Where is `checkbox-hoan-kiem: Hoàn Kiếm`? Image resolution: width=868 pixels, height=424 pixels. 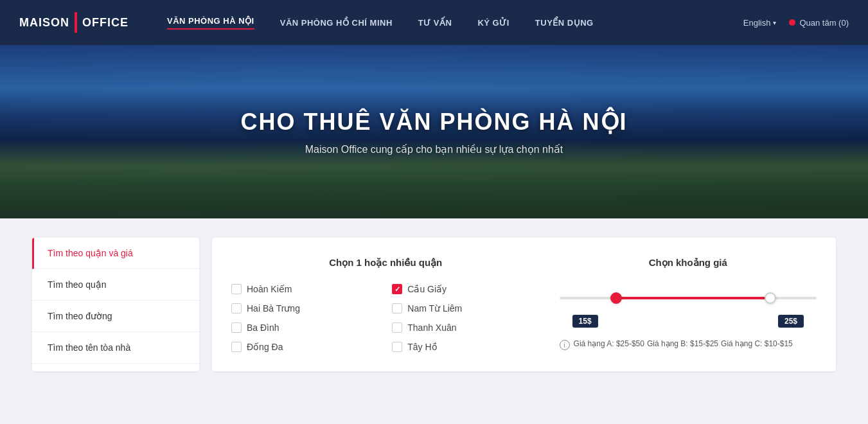 checkbox-hoan-kiem: Hoàn Kiếm is located at coordinates (305, 289).